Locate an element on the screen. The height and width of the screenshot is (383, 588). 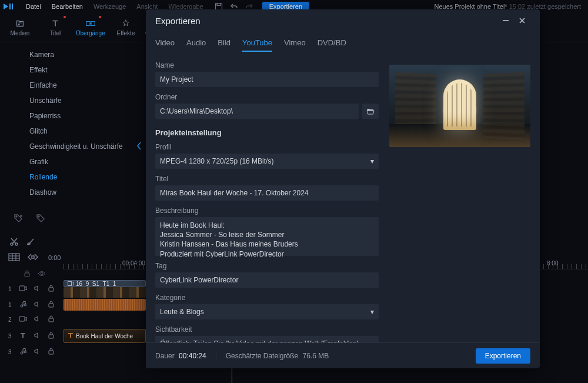
export-tabs: Video Audio Bild YouTube Vimeo DVD/BD is located at coordinates (343, 45).